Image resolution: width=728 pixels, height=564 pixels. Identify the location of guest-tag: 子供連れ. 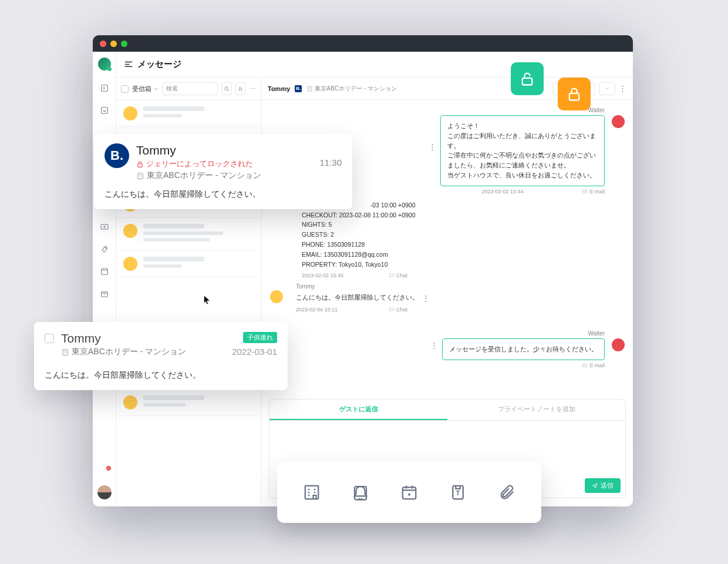
(260, 337).